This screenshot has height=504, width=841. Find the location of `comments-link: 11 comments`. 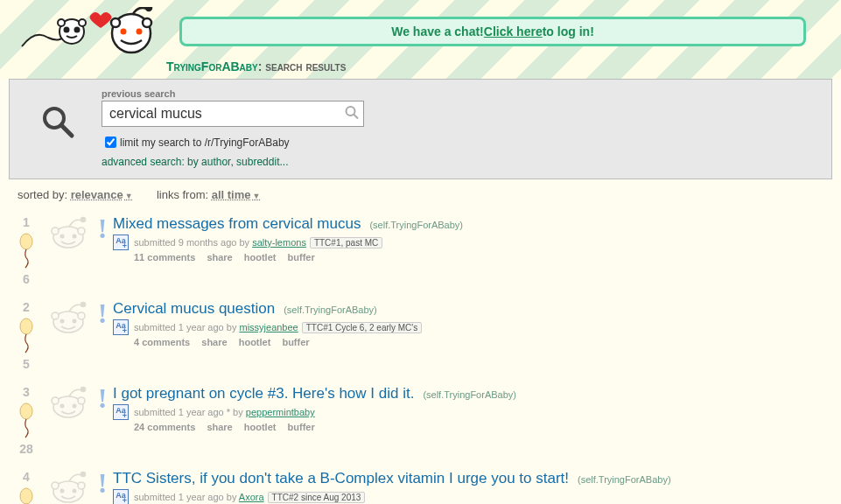

comments-link: 11 comments is located at coordinates (165, 257).